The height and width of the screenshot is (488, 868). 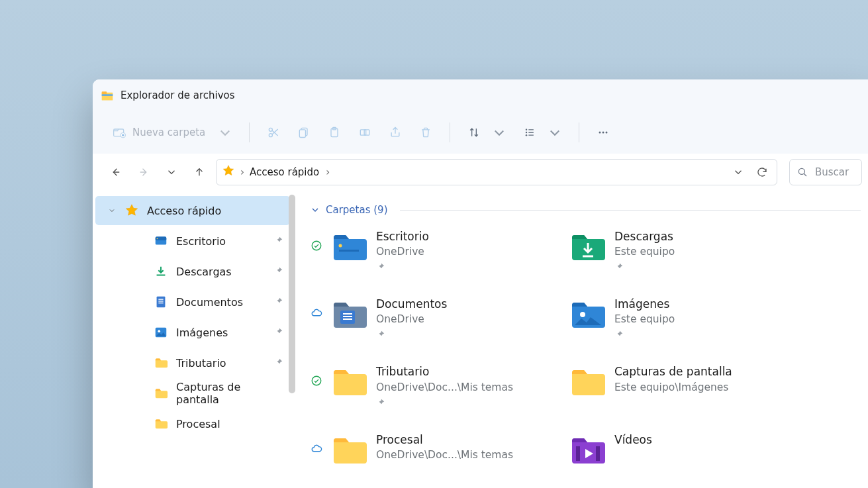 I want to click on more-button, so click(x=603, y=132).